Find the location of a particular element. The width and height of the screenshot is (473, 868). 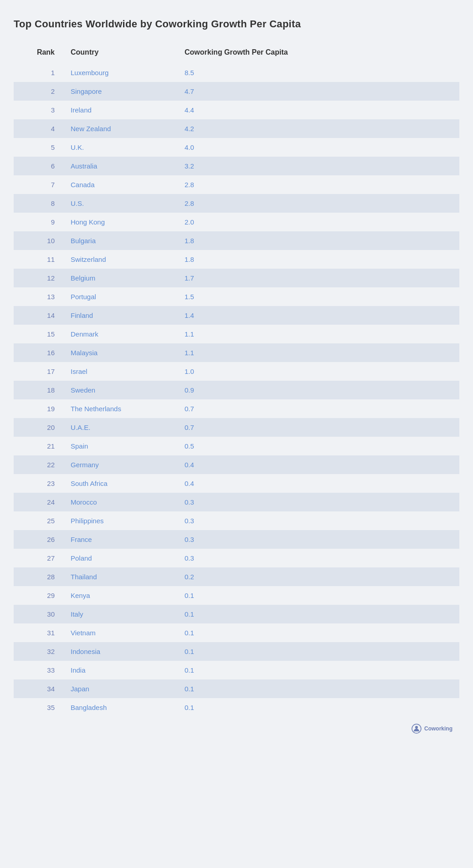

cell-rank: 24 is located at coordinates (39, 502).